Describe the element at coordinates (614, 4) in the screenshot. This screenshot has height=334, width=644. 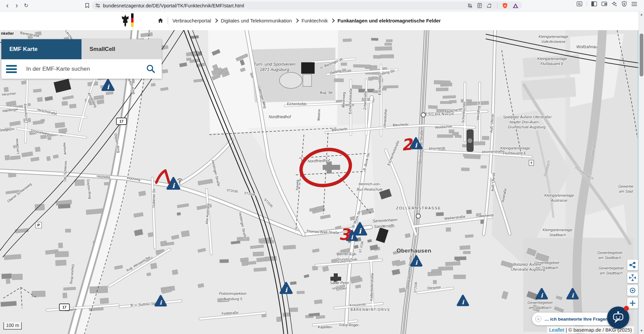
I see `leo-ai-icon` at that location.